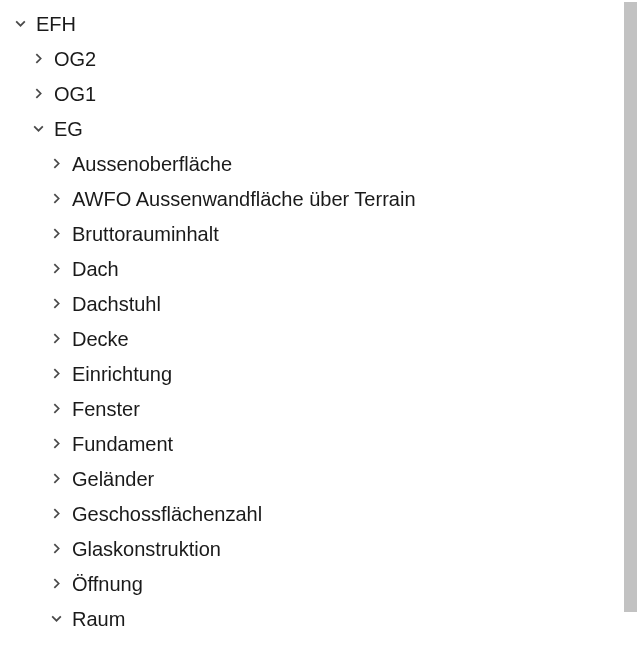 The image size is (639, 650). What do you see at coordinates (98, 618) in the screenshot?
I see `tree-item-label: Raum` at bounding box center [98, 618].